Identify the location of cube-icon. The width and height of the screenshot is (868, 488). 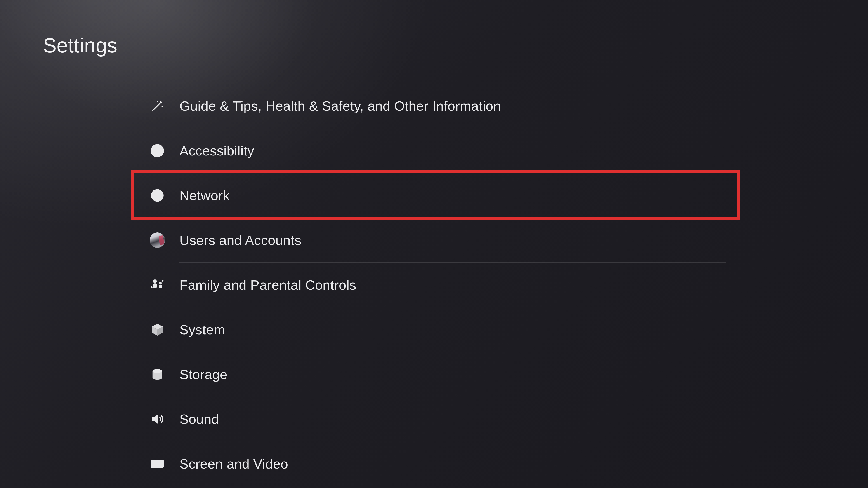
(157, 330).